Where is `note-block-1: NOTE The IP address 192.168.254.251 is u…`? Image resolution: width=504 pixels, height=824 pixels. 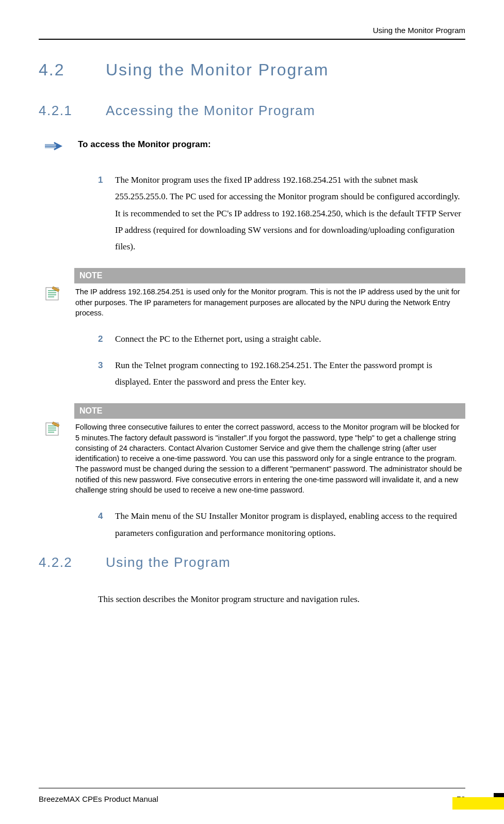
note-block-1: NOTE The IP address 192.168.254.251 is u… is located at coordinates (252, 293).